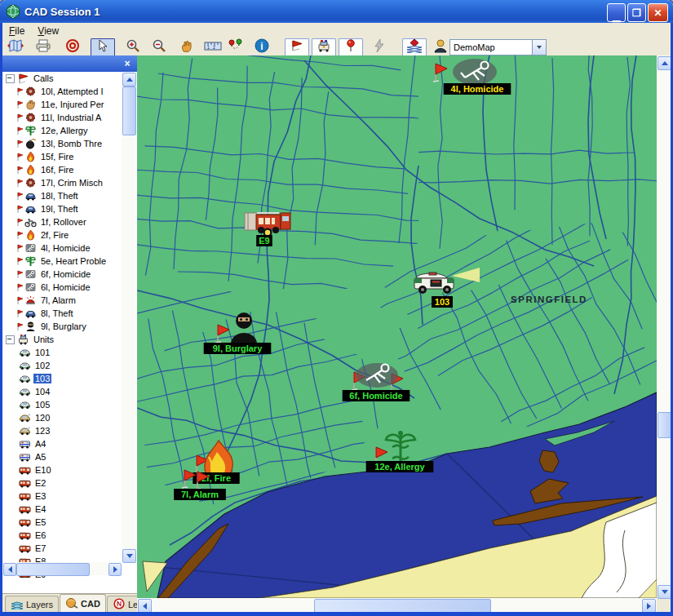 This screenshot has width=673, height=616. What do you see at coordinates (649, 605) in the screenshot?
I see `map-scroll-right-icon` at bounding box center [649, 605].